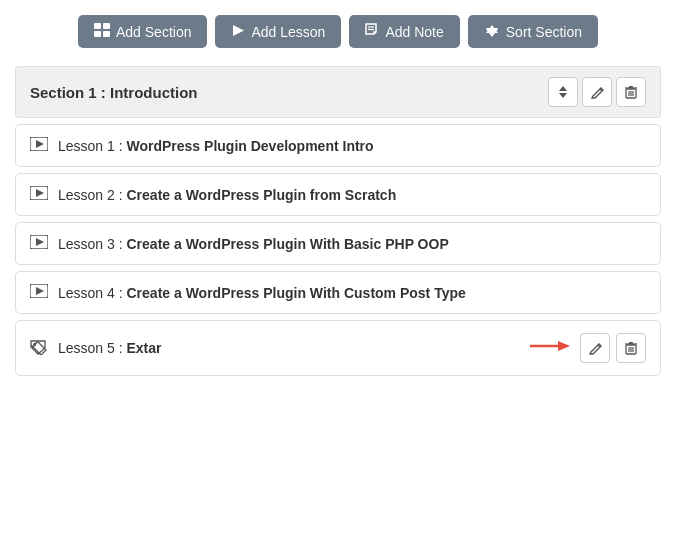  I want to click on sort-section-icon, so click(492, 32).